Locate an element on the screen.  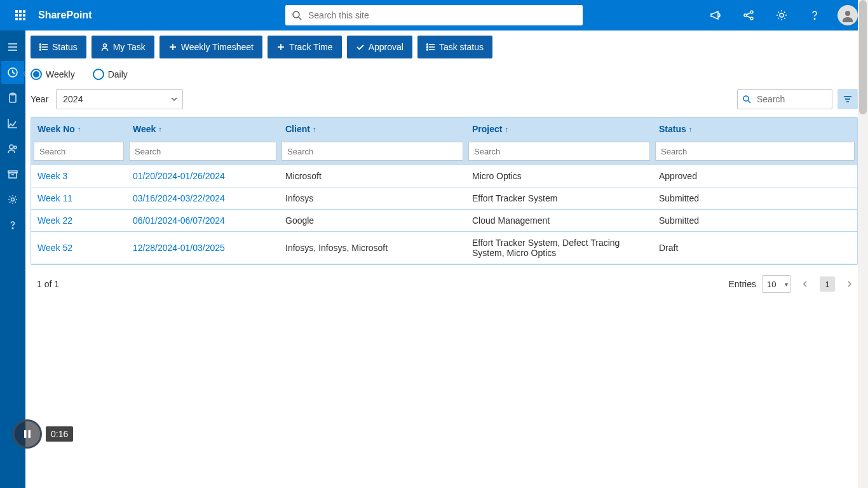
col-week-no: Week No↑ is located at coordinates (79, 129).